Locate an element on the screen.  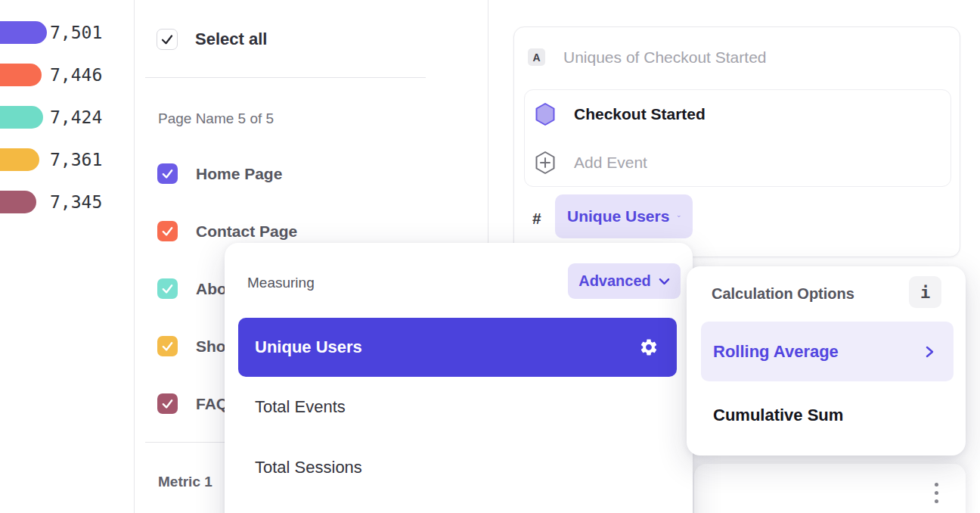
calc-option-label: Rolling Average is located at coordinates (776, 352).